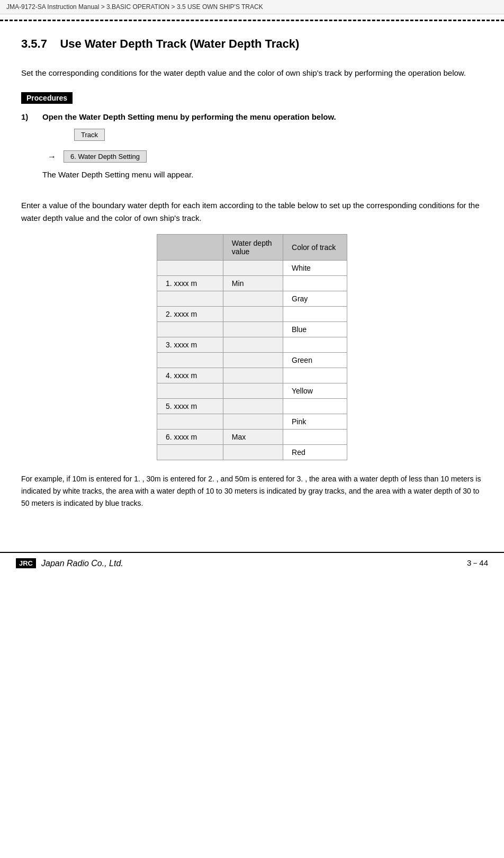 The height and width of the screenshot is (858, 504). Describe the element at coordinates (252, 73) in the screenshot. I see `intro-text: Set the corresponding conditions for the…` at that location.